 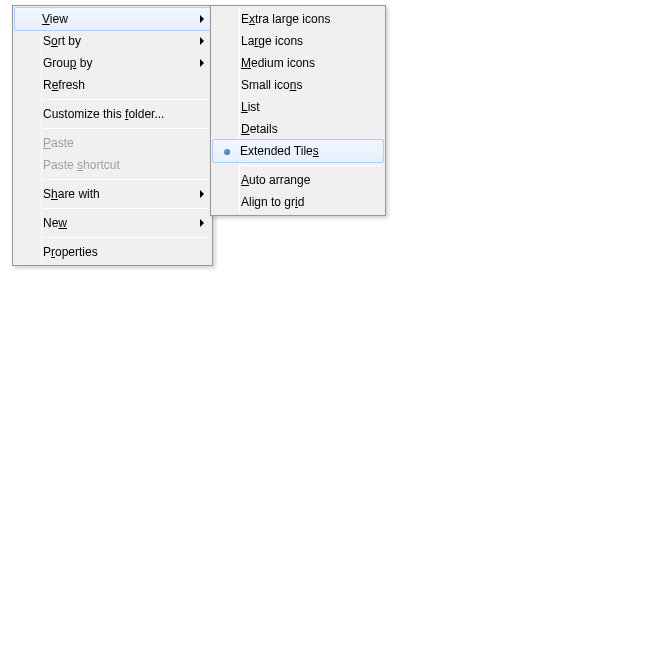 I want to click on menu-item-refresh: Refresh, so click(x=112, y=85).